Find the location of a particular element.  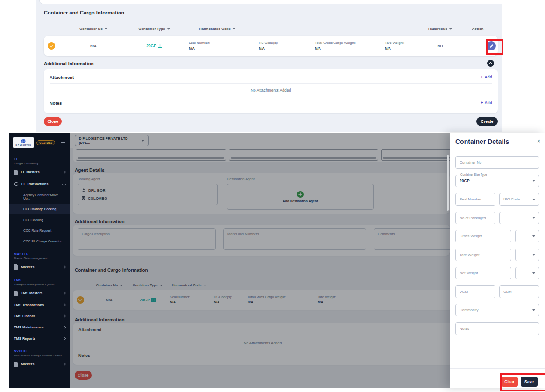

hamburger-menu-icon is located at coordinates (64, 143).